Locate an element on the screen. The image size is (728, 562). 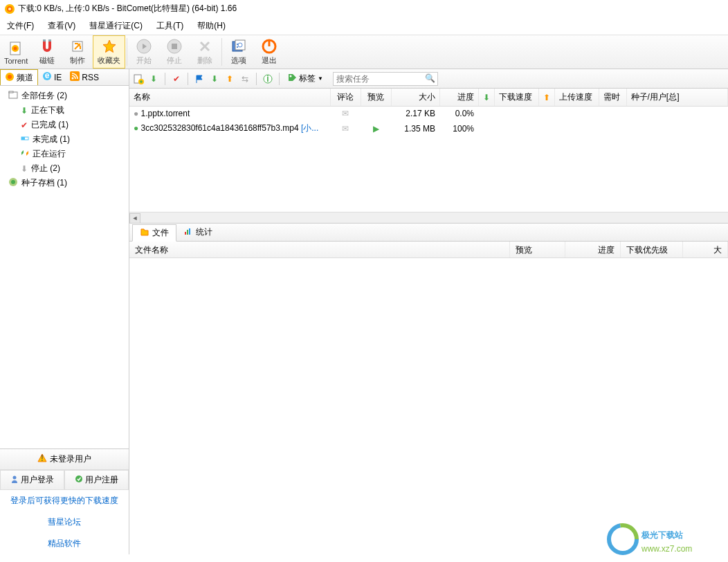
title-bar: 下载:0 KB/s, 上传:0 KB/s - BitComet(比特彗星) (6… is located at coordinates (364, 8).